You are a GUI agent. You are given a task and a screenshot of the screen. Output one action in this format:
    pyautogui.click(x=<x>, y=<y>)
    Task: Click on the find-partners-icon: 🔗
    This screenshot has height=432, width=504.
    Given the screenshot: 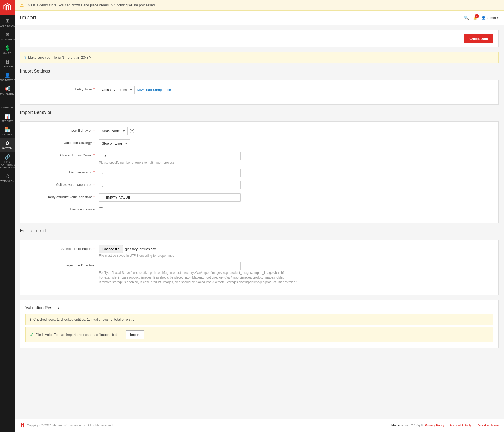 What is the action you would take?
    pyautogui.click(x=7, y=157)
    